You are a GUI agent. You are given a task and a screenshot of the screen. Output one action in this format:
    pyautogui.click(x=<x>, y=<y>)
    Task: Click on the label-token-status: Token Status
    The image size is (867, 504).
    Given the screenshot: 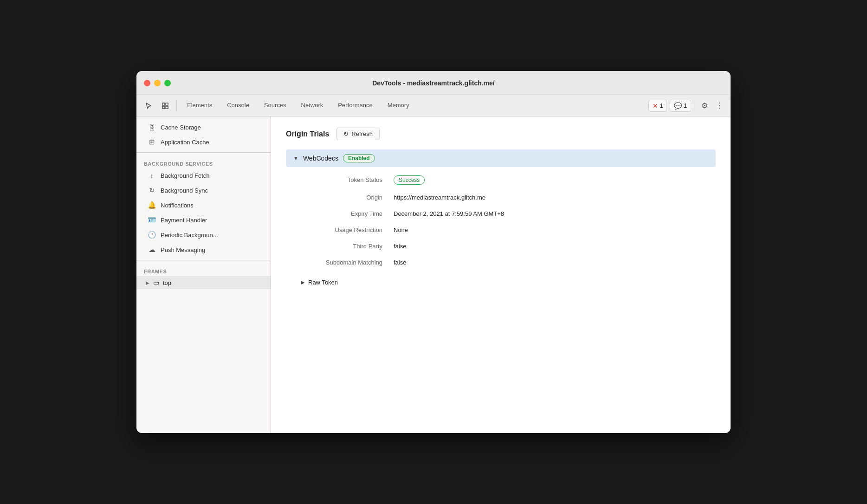 What is the action you would take?
    pyautogui.click(x=347, y=180)
    